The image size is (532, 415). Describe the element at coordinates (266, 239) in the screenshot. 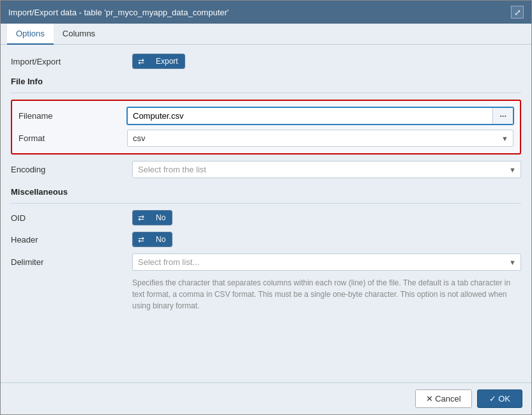

I see `header-row: Header ⇄ No` at that location.